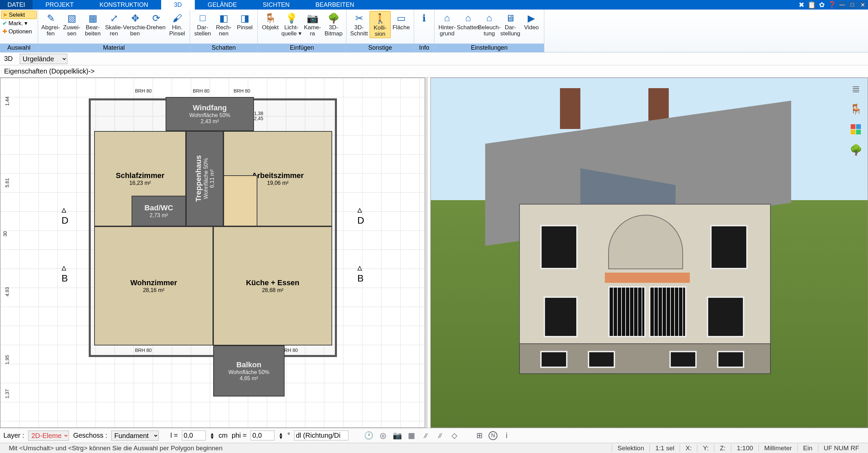 Image resolution: width=868 pixels, height=453 pixels. I want to click on status-scale: 1:100, so click(745, 448).